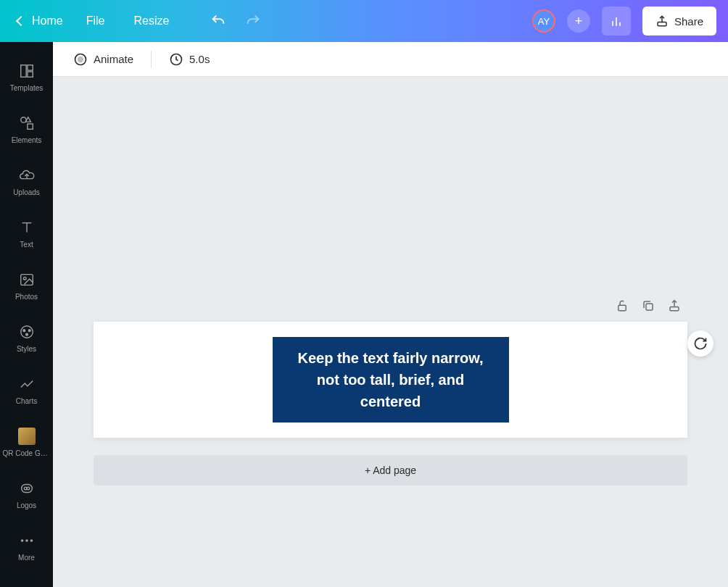 The image size is (728, 587). Describe the element at coordinates (544, 21) in the screenshot. I see `user-avatar: AY` at that location.